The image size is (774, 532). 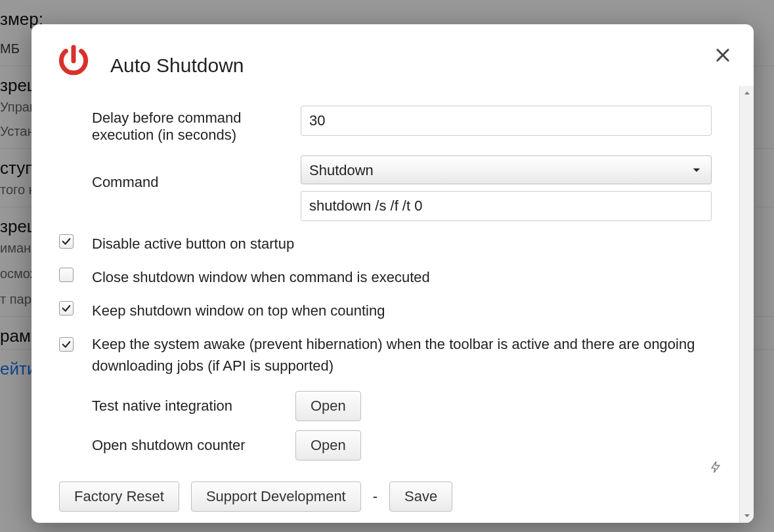 I want to click on check-row-close-window: Close shutdown window when command is ex…, so click(x=385, y=277).